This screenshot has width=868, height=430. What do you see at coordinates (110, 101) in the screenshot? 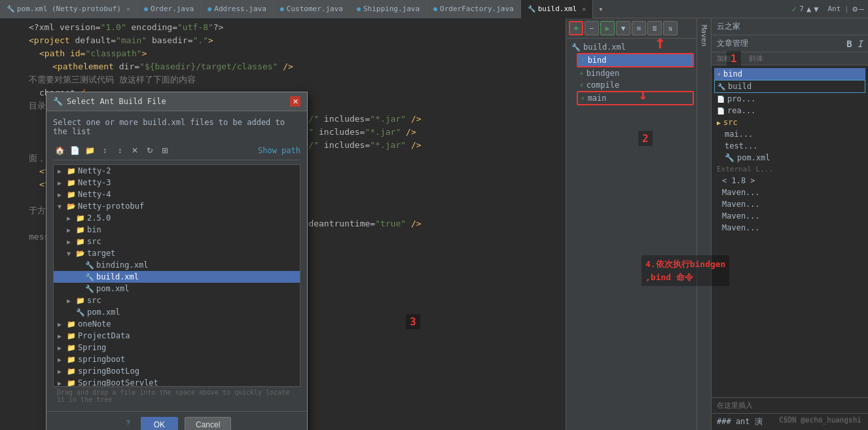
I see `dialog-title: 🔧 Select Ant Build File` at bounding box center [110, 101].